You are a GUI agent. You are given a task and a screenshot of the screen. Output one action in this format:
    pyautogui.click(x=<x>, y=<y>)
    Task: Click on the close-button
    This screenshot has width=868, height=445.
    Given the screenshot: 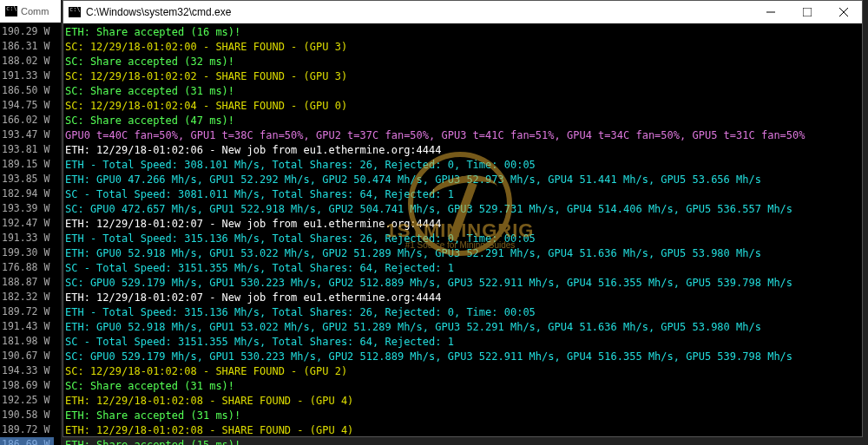 What is the action you would take?
    pyautogui.click(x=844, y=12)
    